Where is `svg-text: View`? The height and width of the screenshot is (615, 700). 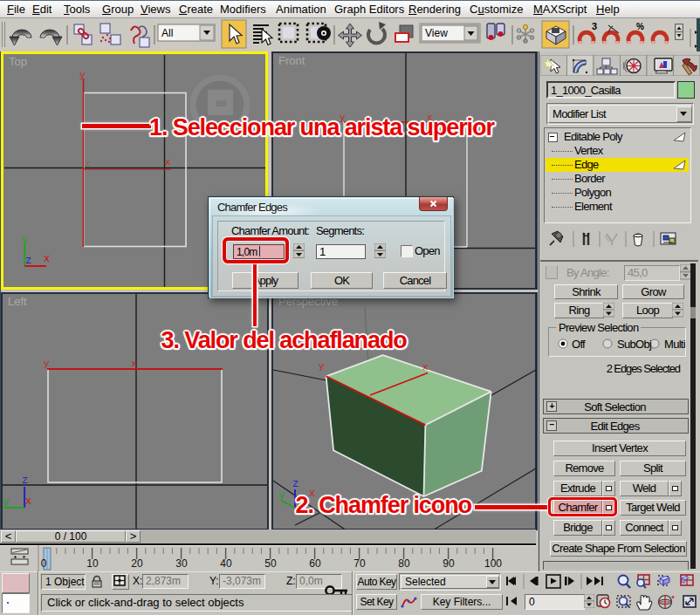
svg-text: View is located at coordinates (436, 33).